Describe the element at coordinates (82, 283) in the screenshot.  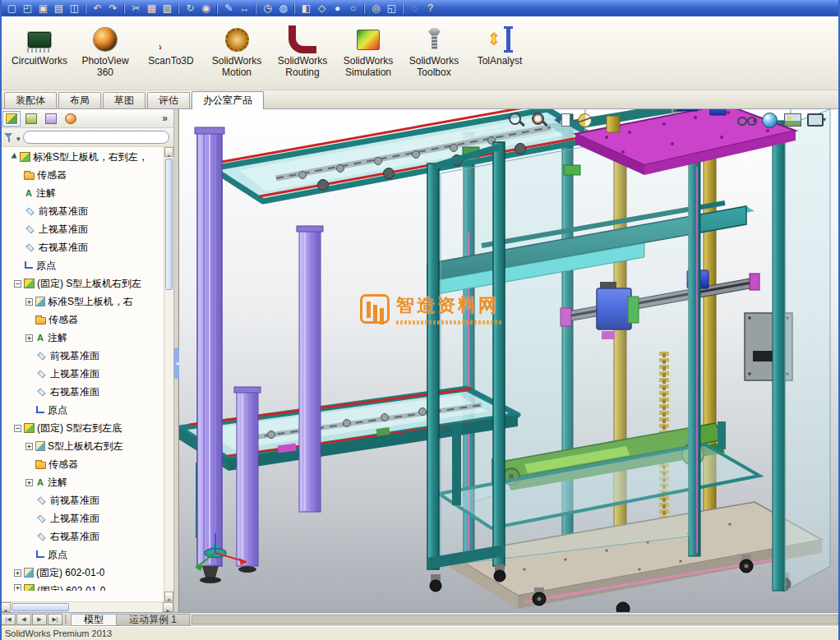
I see `tree-item: −(固定) S型上板机右到左` at that location.